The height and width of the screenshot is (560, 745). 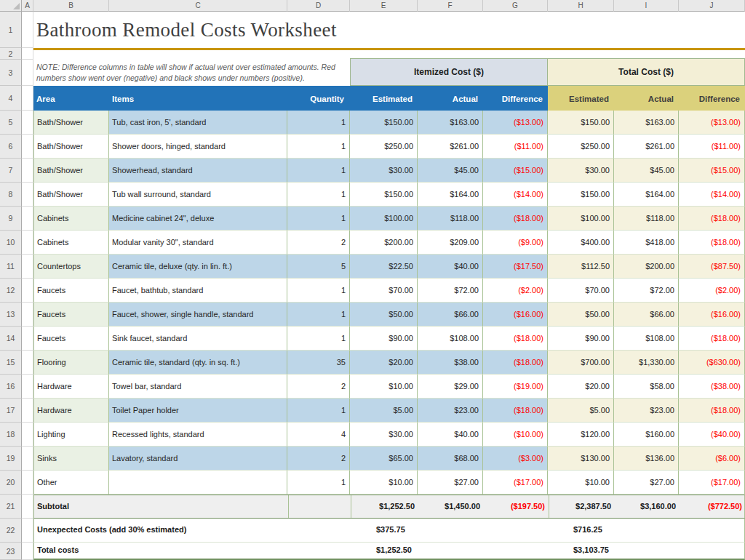 I want to click on header-cell-total-estimated: Estimated, so click(x=578, y=98).